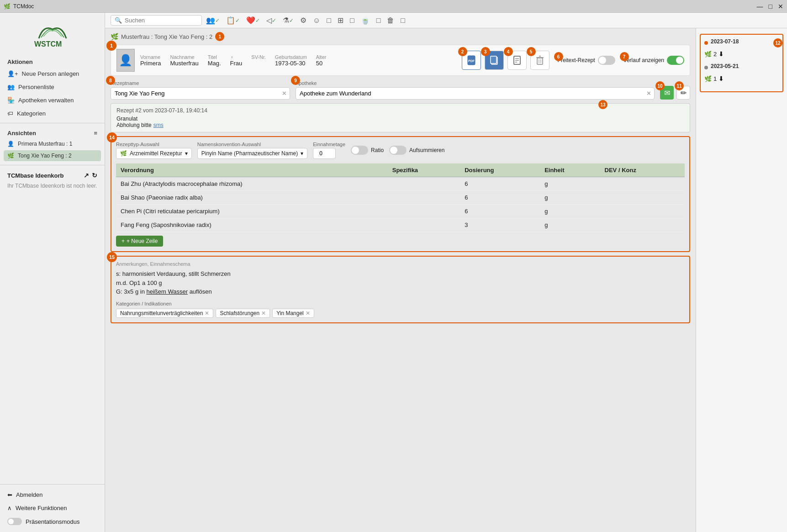 The image size is (787, 532). What do you see at coordinates (517, 60) in the screenshot?
I see `template-btn-wrap: 4` at bounding box center [517, 60].